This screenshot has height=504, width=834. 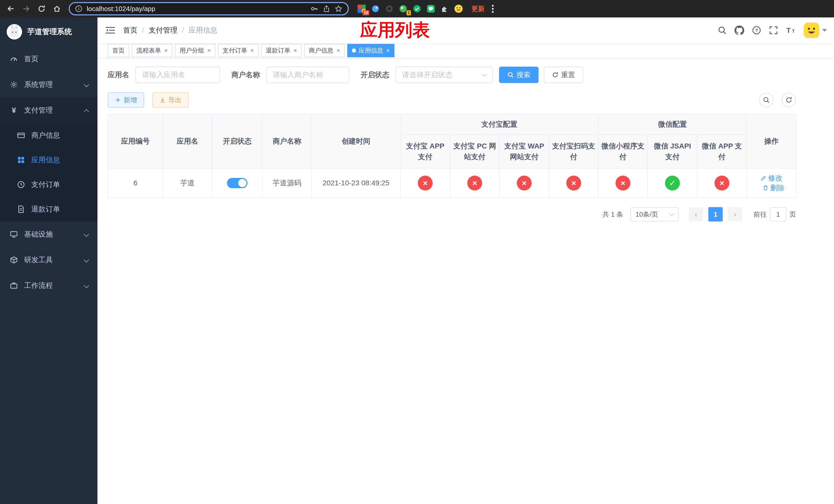 What do you see at coordinates (49, 234) in the screenshot?
I see `sidebar-item-infrastructure: 基础设施` at bounding box center [49, 234].